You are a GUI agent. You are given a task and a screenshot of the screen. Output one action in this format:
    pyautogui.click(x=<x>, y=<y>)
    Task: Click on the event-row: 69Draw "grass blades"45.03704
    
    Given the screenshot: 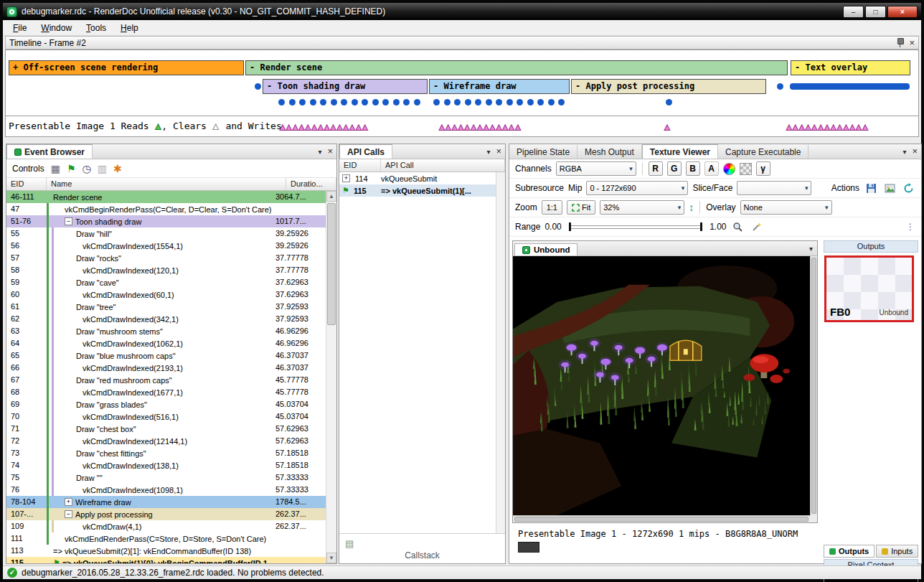 What is the action you would take?
    pyautogui.click(x=166, y=405)
    